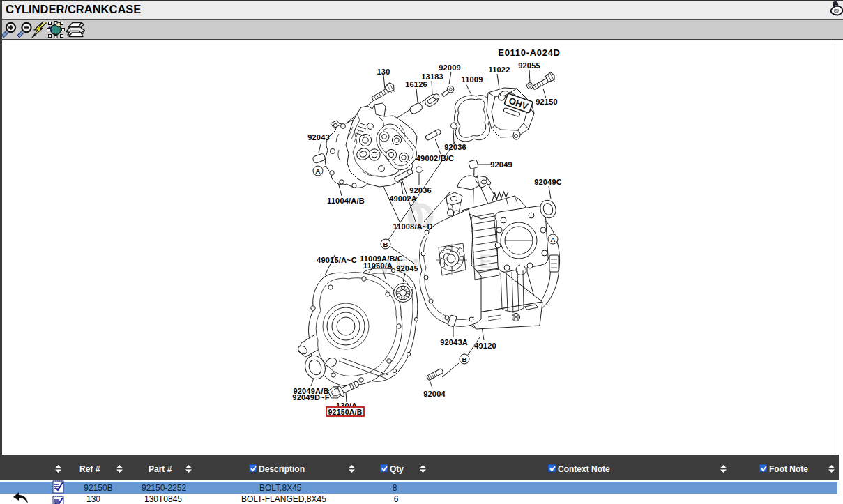 This screenshot has width=843, height=504. I want to click on svg-text: 11022, so click(499, 70).